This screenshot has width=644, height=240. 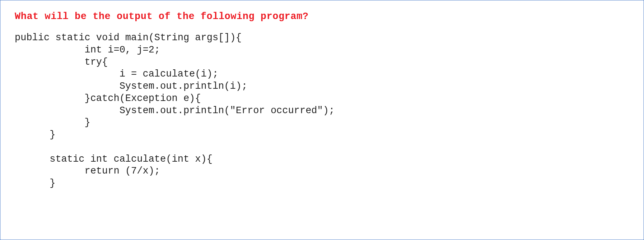 What do you see at coordinates (88, 171) in the screenshot?
I see `code-line: return (7/x);` at bounding box center [88, 171].